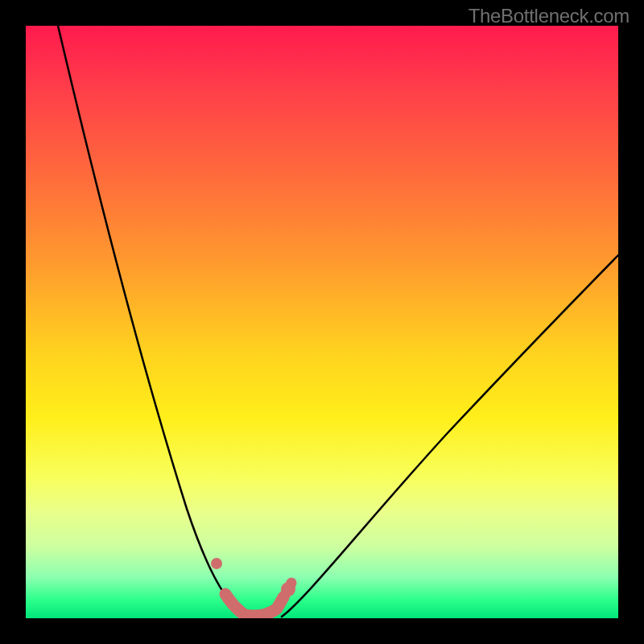 The image size is (644, 644). Describe the element at coordinates (217, 564) in the screenshot. I see `left-dot-icon` at that location.